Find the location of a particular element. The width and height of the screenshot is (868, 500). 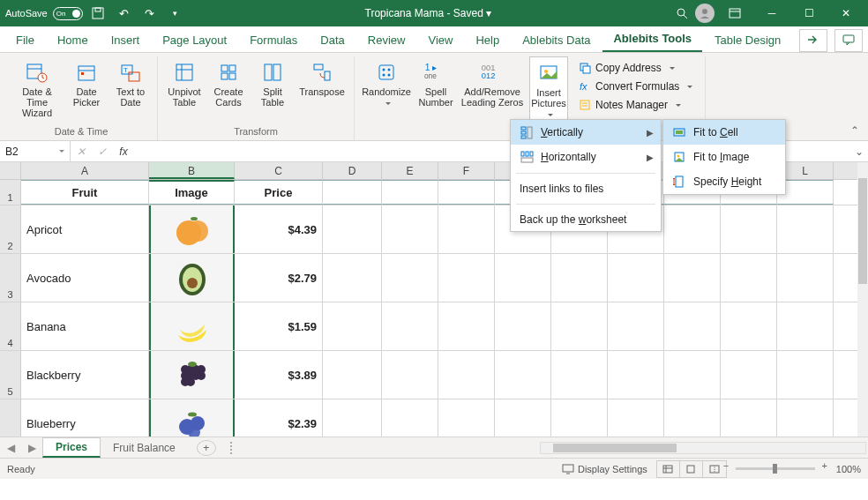

notes-manager-button: Notes Manager is located at coordinates (635, 105).